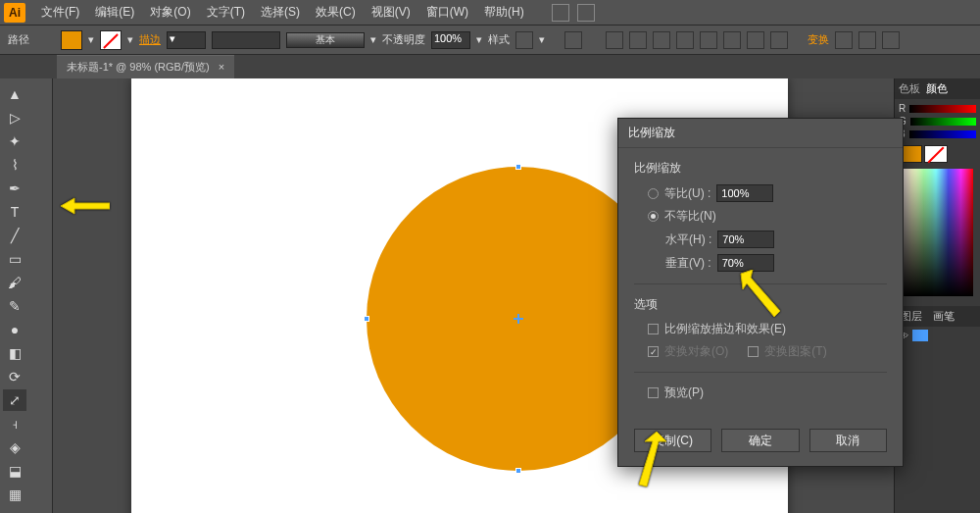 This screenshot has height=513, width=980. I want to click on mesh-tool: ▨, so click(15, 510).